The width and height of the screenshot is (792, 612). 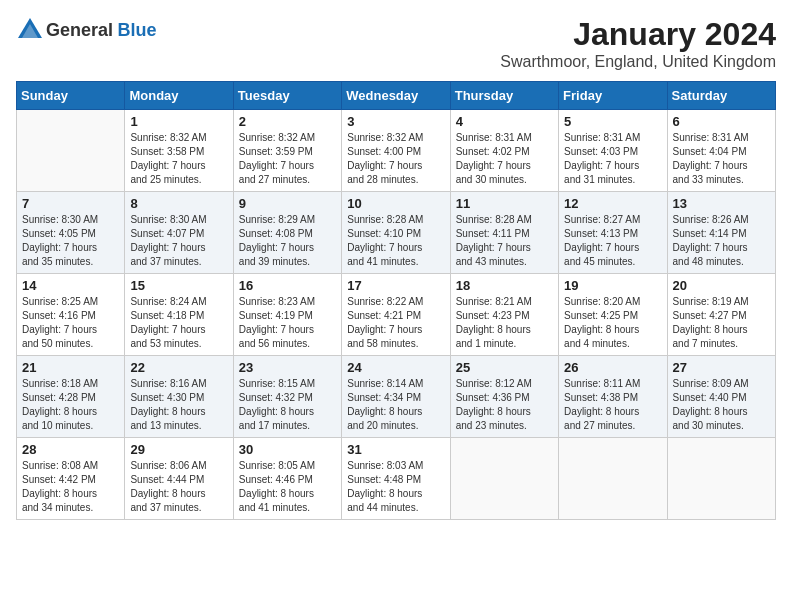 I want to click on calendar-cell: 26Sunrise: 8:11 AMSunset: 4:38 PMDayligh…, so click(x=613, y=397).